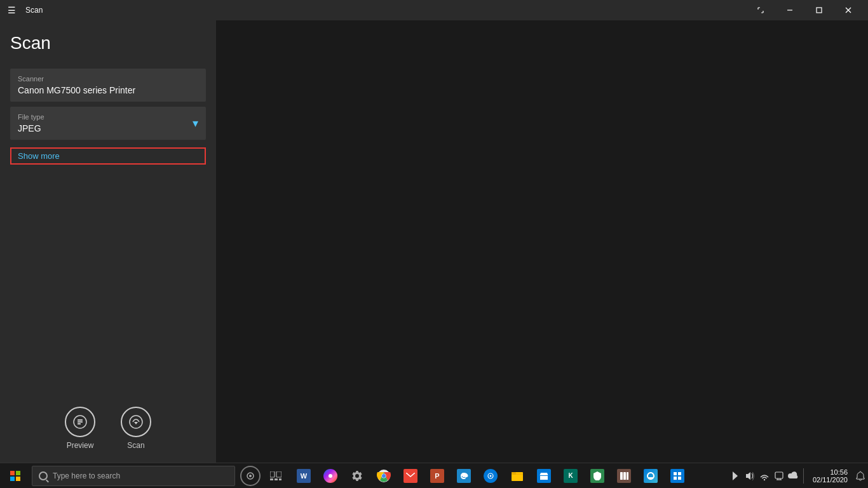 The width and height of the screenshot is (868, 488). I want to click on file-explorer-icon, so click(517, 476).